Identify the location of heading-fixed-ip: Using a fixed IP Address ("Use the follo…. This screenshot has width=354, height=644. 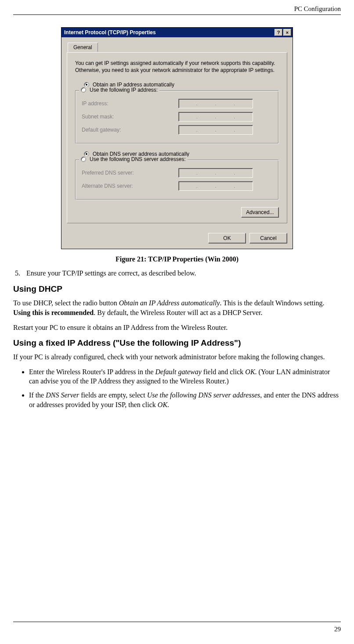
(177, 343).